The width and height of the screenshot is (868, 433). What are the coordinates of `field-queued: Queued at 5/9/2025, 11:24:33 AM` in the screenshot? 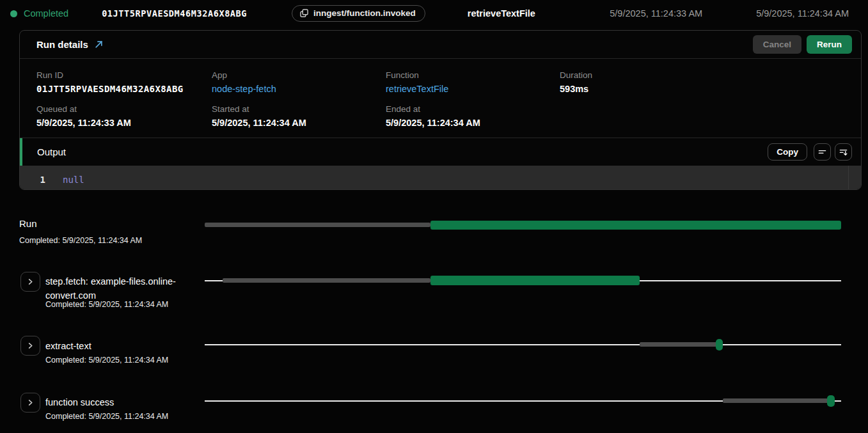 It's located at (124, 116).